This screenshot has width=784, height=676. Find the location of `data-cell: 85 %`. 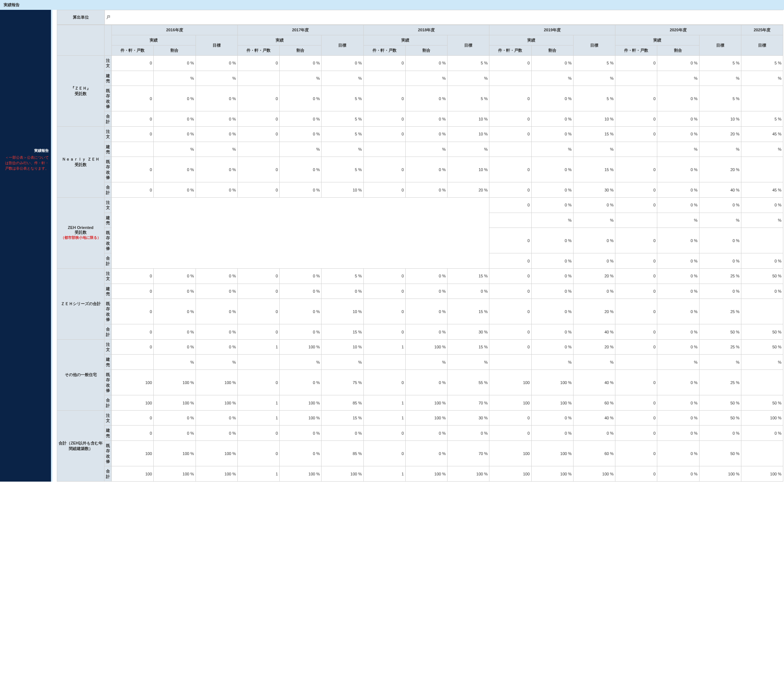

data-cell: 85 % is located at coordinates (342, 403).